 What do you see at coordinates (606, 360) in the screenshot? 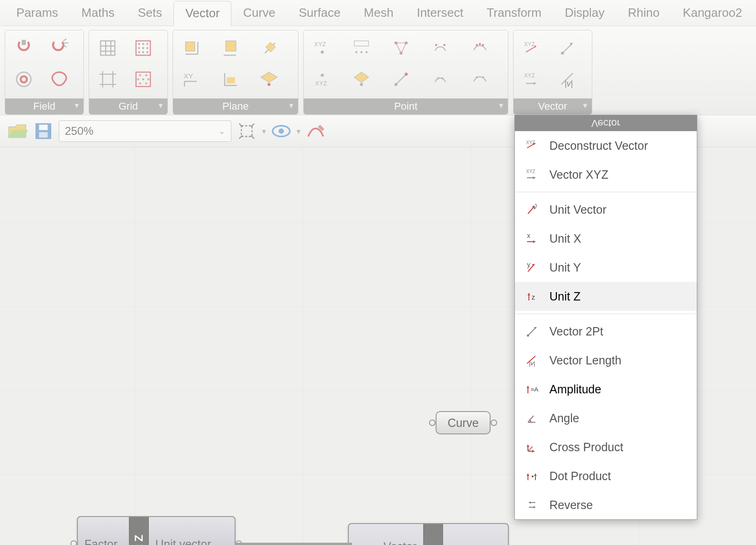
I see `dropdown-item-vector-length: |v|Vector Length` at bounding box center [606, 360].